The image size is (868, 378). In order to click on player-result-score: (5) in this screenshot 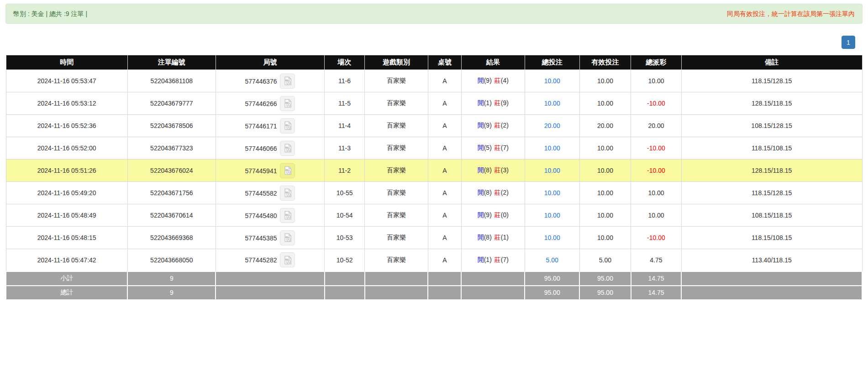, I will do `click(488, 148)`.